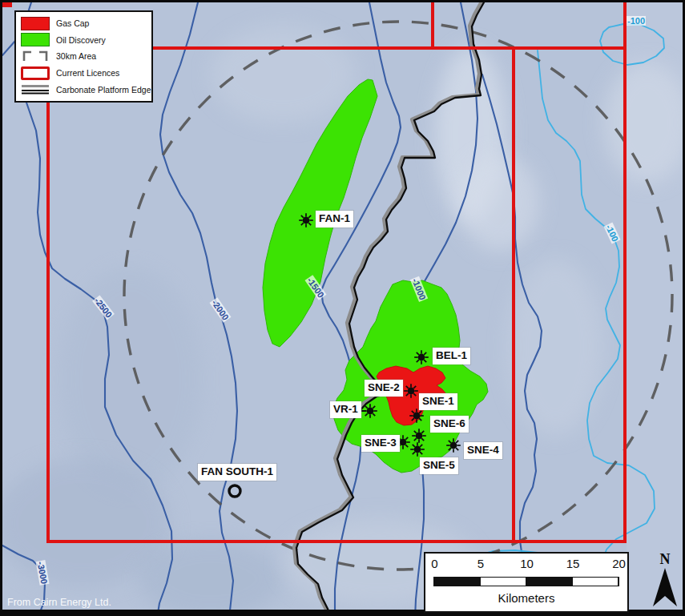 This screenshot has width=685, height=616. I want to click on well-label-sne-6: SNE-6, so click(449, 425).